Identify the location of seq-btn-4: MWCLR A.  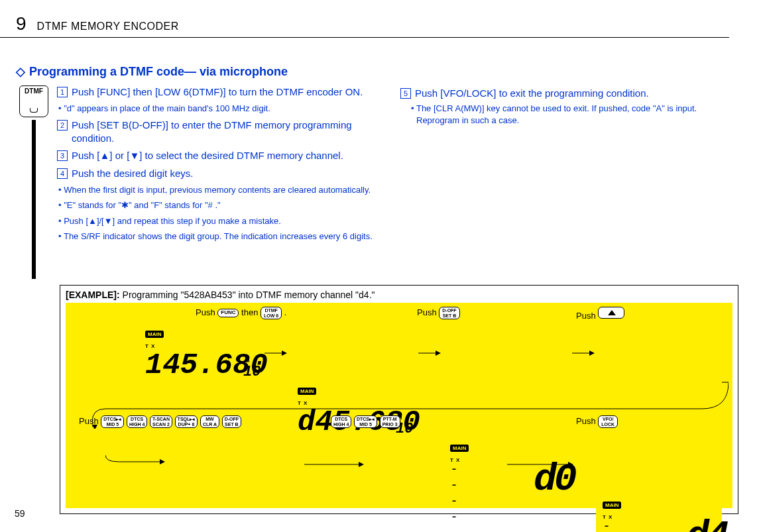
(209, 421).